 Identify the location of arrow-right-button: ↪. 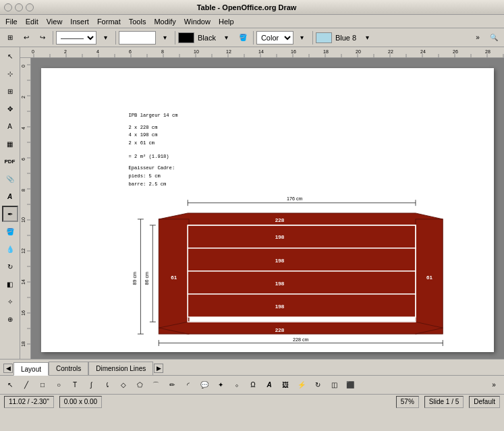
(43, 38).